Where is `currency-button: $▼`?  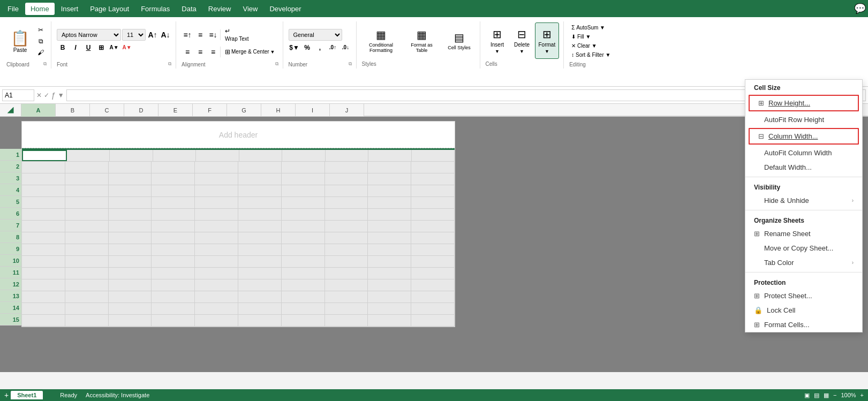 currency-button: $▼ is located at coordinates (295, 48).